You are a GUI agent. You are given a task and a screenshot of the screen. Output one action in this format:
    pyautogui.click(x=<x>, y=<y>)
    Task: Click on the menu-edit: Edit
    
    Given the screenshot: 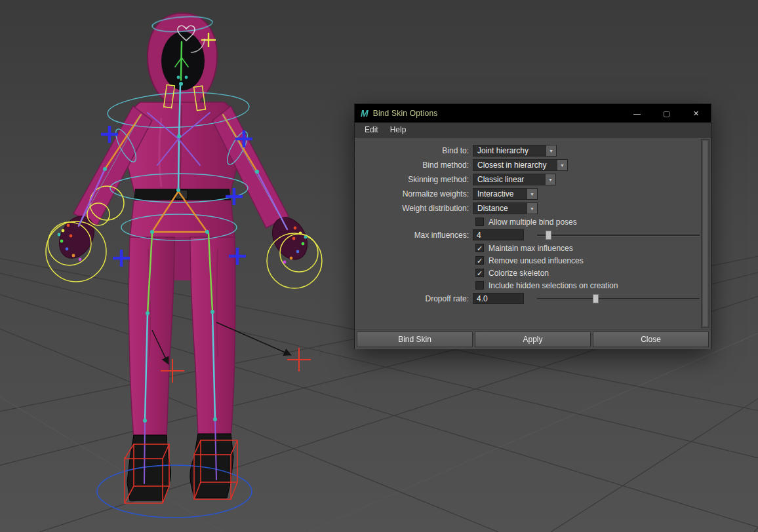 What is the action you would take?
    pyautogui.click(x=371, y=130)
    